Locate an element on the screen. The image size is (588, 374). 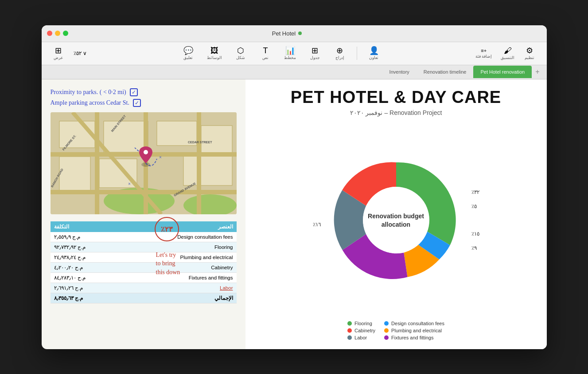
add-tab-button: + is located at coordinates (537, 72).